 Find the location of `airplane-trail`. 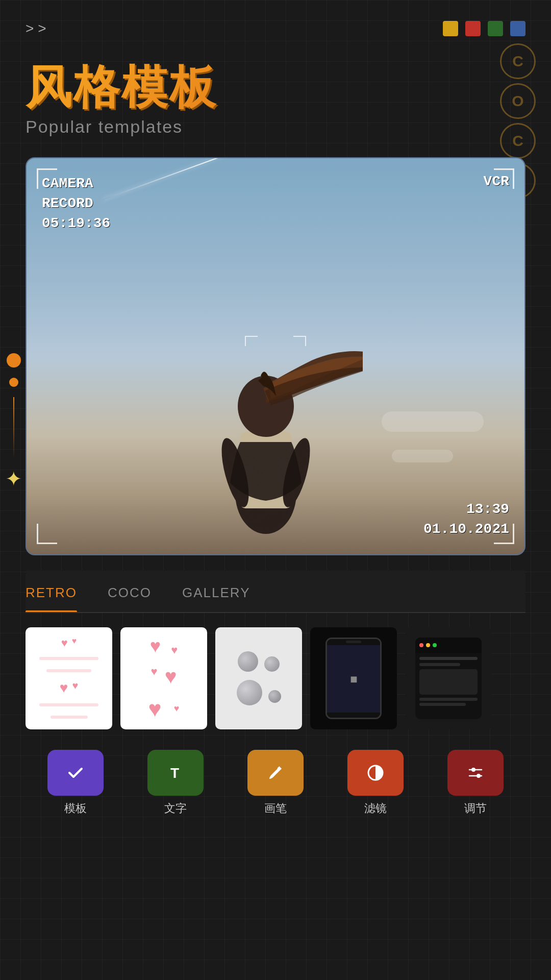

airplane-trail is located at coordinates (211, 179).